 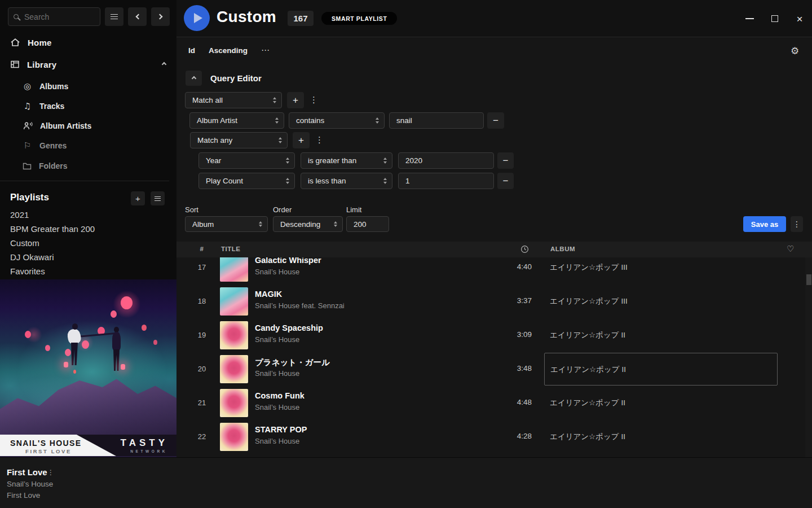 What do you see at coordinates (217, 121) in the screenshot?
I see `rule1-field-value: Album Artist` at bounding box center [217, 121].